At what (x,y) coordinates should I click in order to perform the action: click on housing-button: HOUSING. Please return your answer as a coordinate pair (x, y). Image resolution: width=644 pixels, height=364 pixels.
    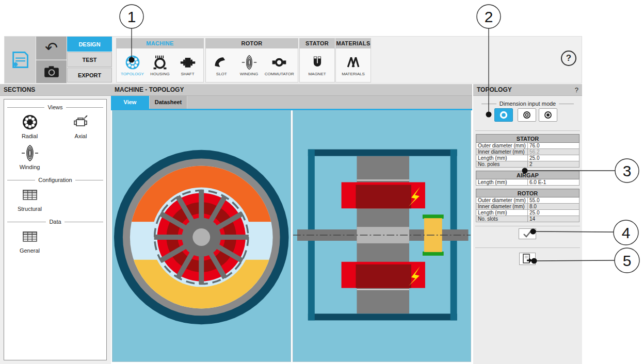
    Looking at the image, I should click on (160, 65).